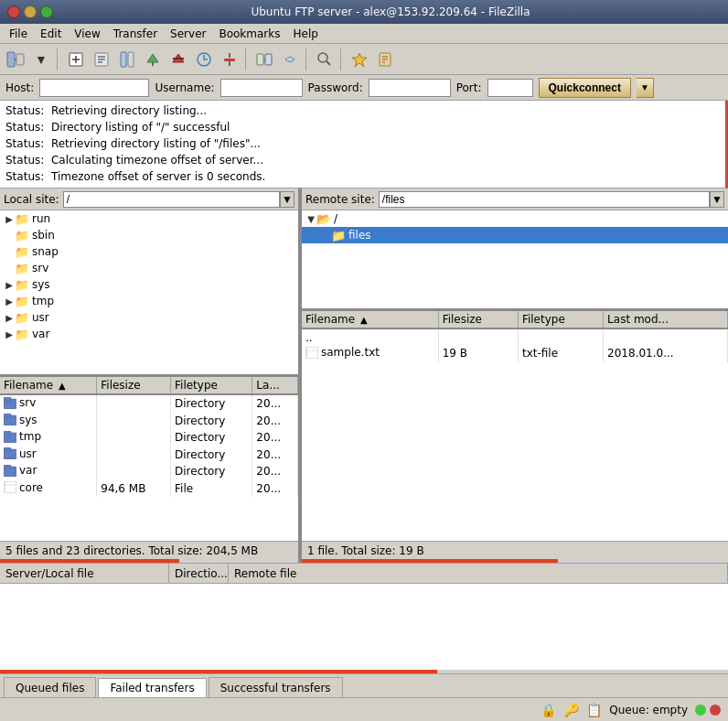  Describe the element at coordinates (717, 199) in the screenshot. I see `remote-site-dropdown: ▼` at that location.